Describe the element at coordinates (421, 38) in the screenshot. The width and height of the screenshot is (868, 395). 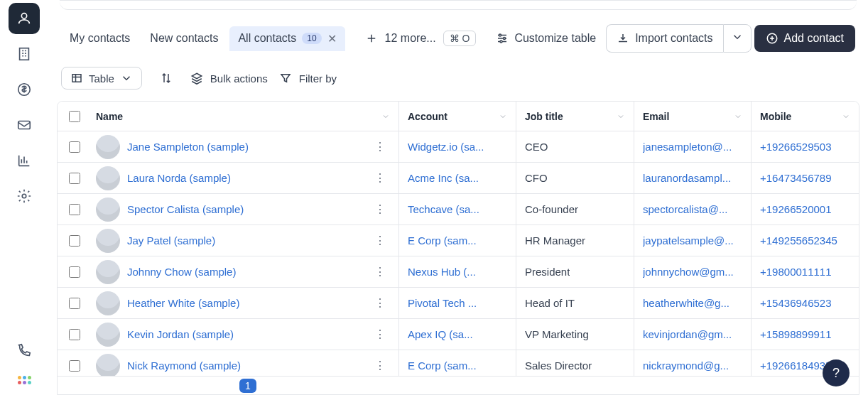
I see `more-views: 12 more... ⌘ O` at that location.